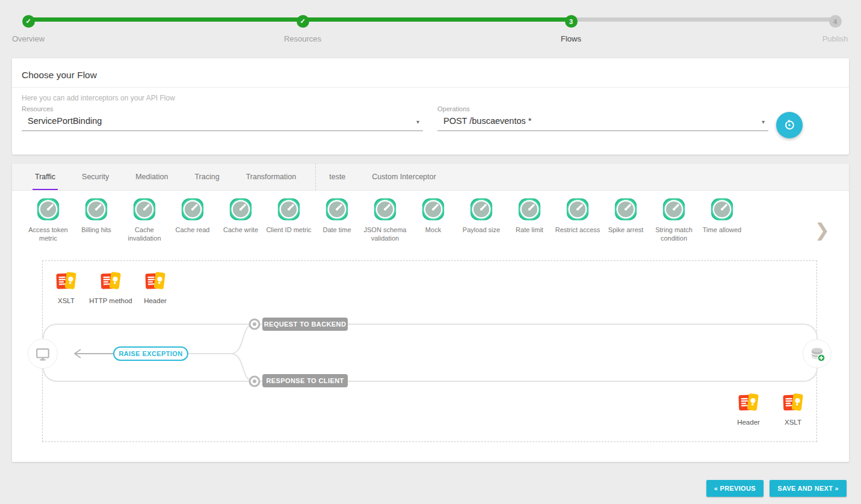 The image size is (861, 504). I want to click on flow-interceptor-label: XSLT, so click(66, 301).